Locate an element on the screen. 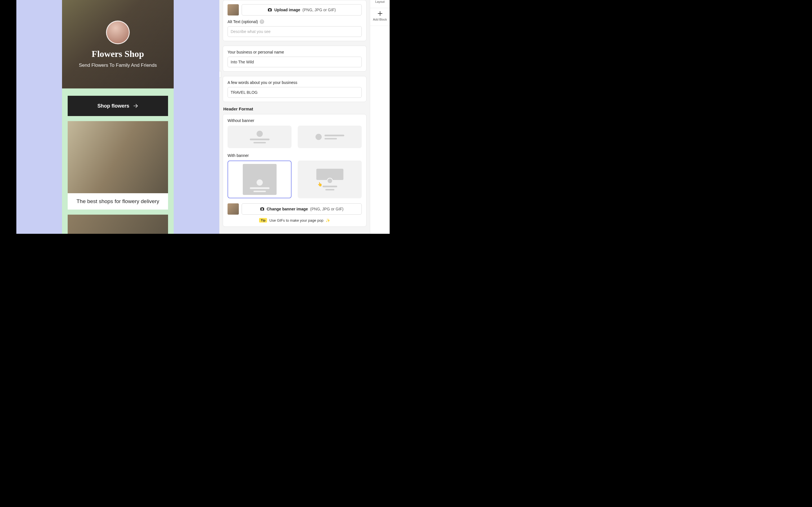 This screenshot has height=507, width=812. tip-badge: Tip is located at coordinates (263, 220).